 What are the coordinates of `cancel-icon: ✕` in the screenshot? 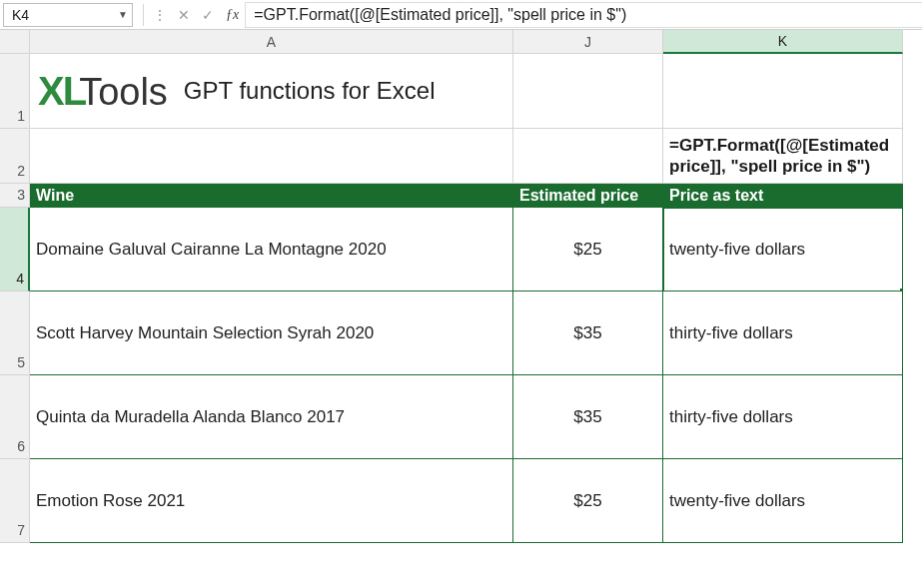 It's located at (184, 15).